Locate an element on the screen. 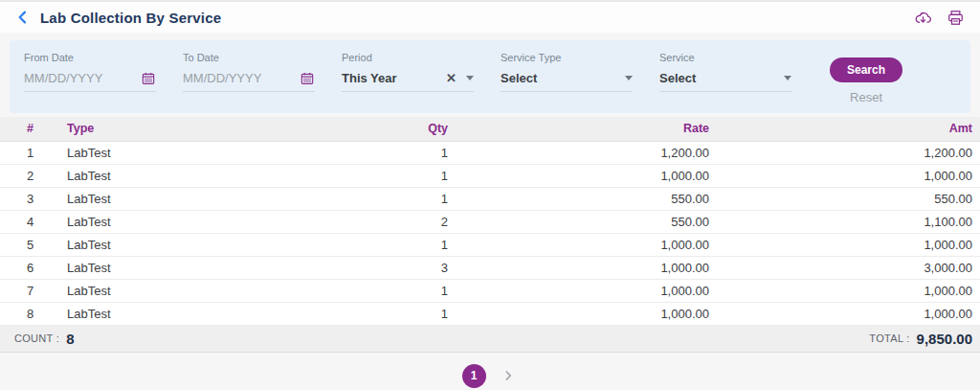 The image size is (980, 390). service-label: Service is located at coordinates (725, 57).